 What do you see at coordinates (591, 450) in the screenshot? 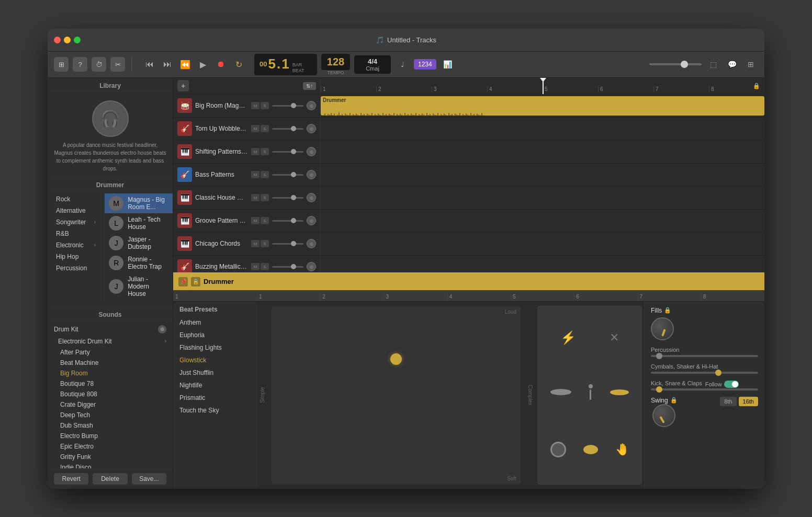
I see `snare-icon` at bounding box center [591, 450].